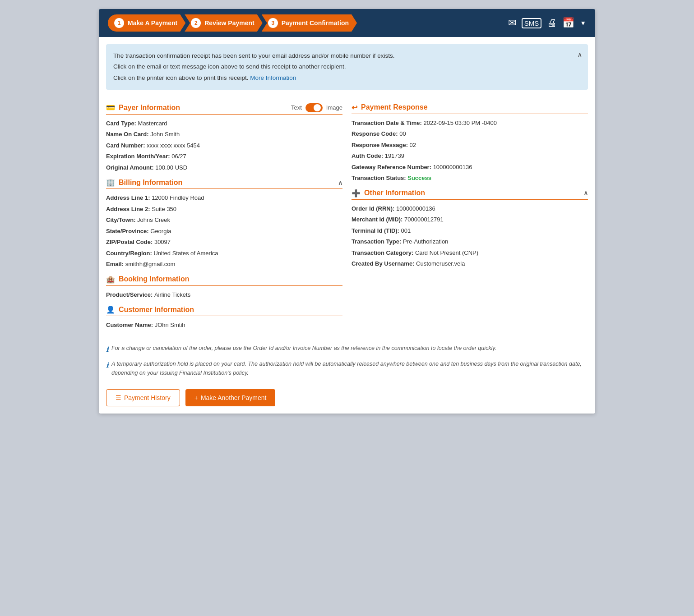 The height and width of the screenshot is (616, 694). I want to click on sms-icon: SMS, so click(532, 23).